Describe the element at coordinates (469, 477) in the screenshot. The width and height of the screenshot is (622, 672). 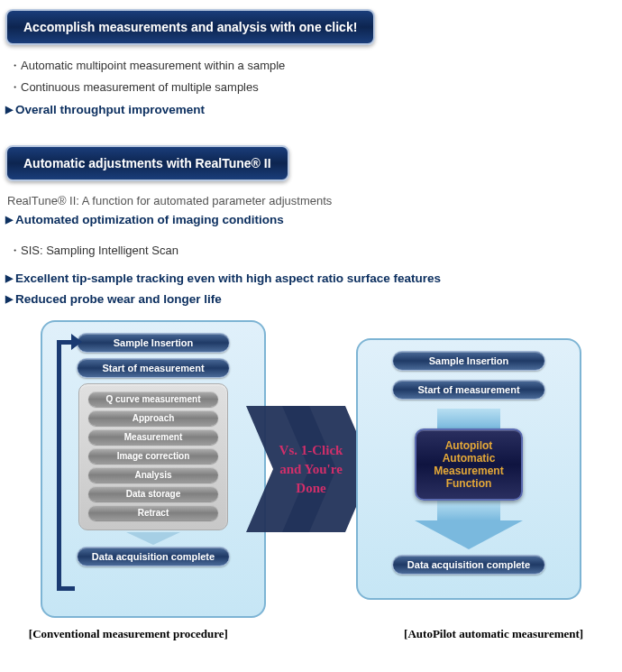
I see `feature-line: Measurement Function` at that location.